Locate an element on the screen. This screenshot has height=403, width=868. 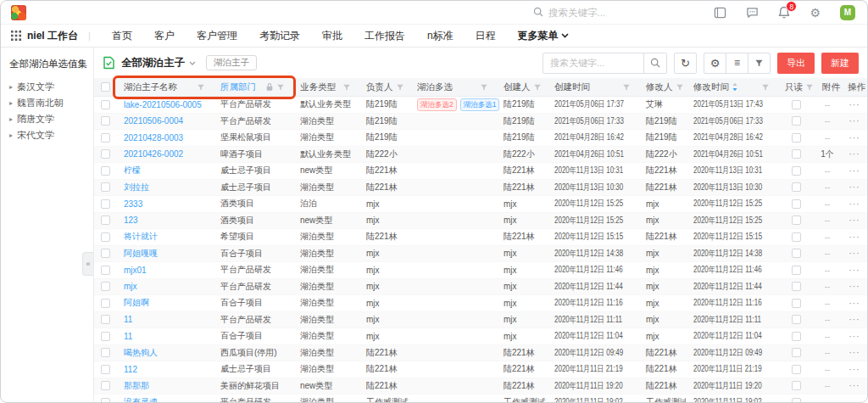
col-header-multi: 湖泊多选 is located at coordinates (453, 87).